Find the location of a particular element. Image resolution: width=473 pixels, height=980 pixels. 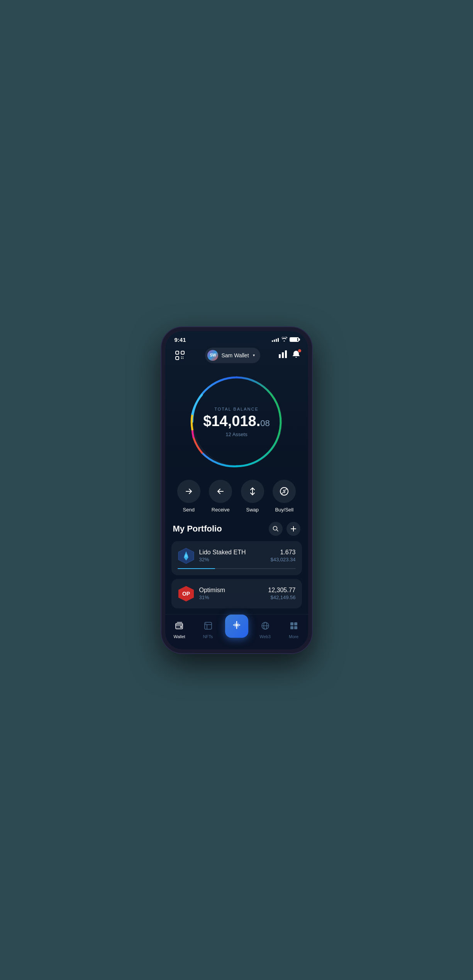

receive-label: Receive is located at coordinates (221, 510).